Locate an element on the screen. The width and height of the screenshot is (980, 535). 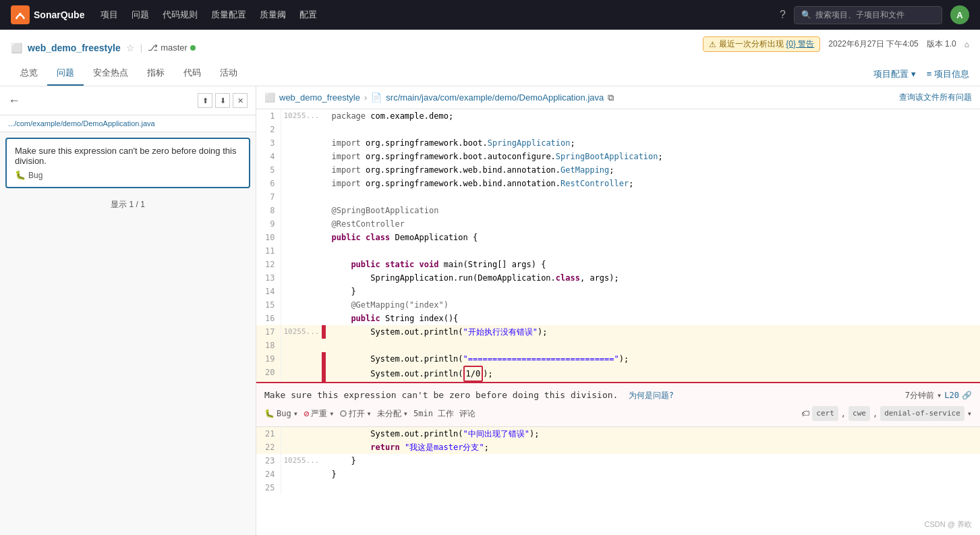
issue-popup-row: Make sure this expression can't be zero … is located at coordinates (618, 405).